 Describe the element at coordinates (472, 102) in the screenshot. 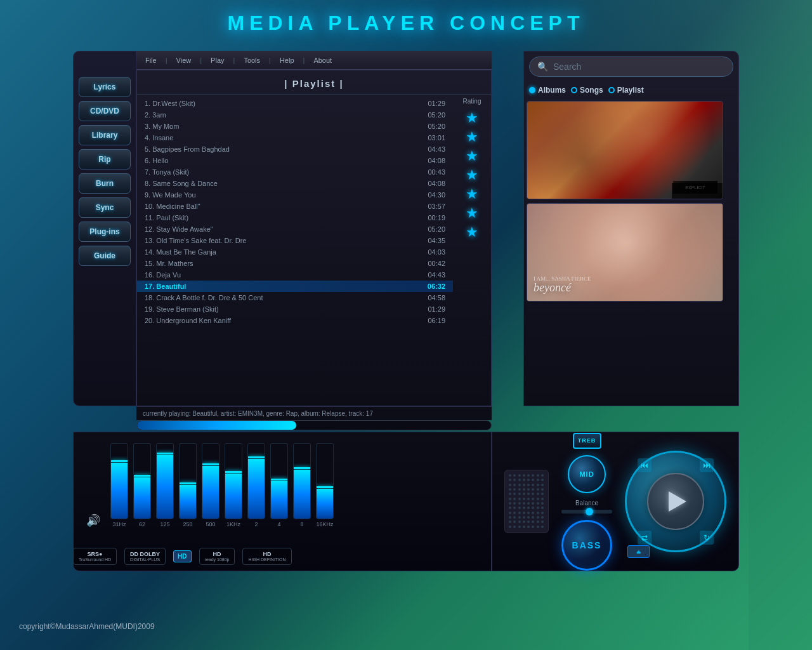

I see `rating-label: Rating` at that location.